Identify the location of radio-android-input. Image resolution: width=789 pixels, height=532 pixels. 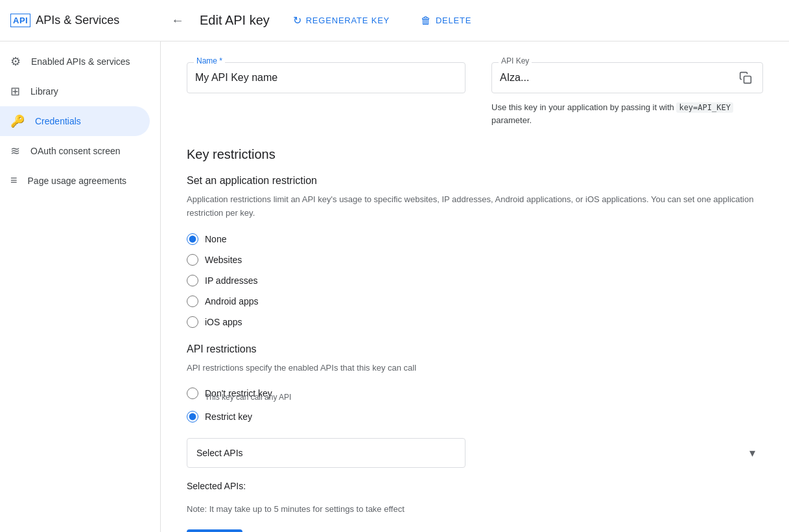
(193, 301).